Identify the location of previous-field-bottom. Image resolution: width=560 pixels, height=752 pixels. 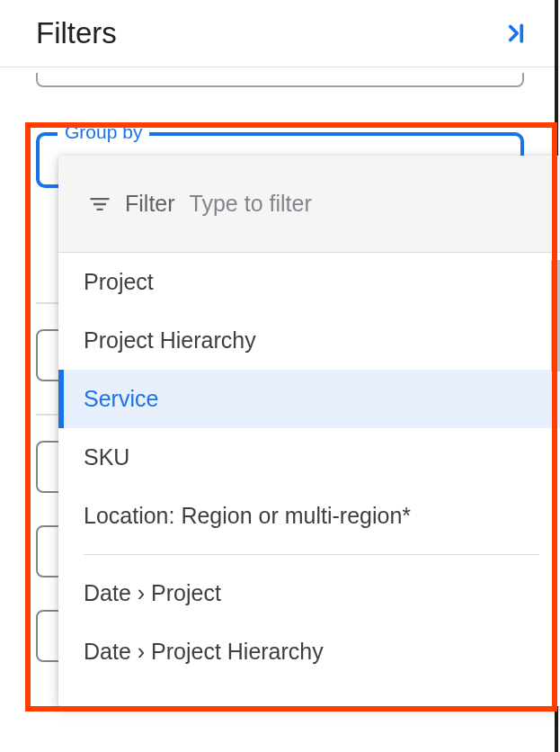
(280, 80).